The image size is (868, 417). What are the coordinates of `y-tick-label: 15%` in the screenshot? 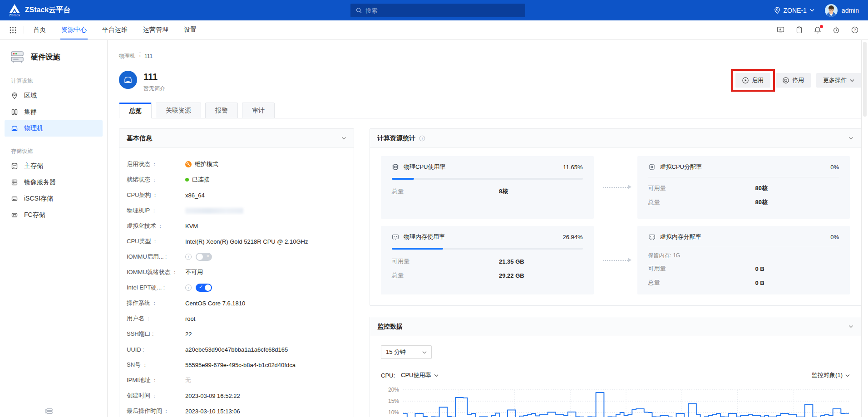 It's located at (394, 401).